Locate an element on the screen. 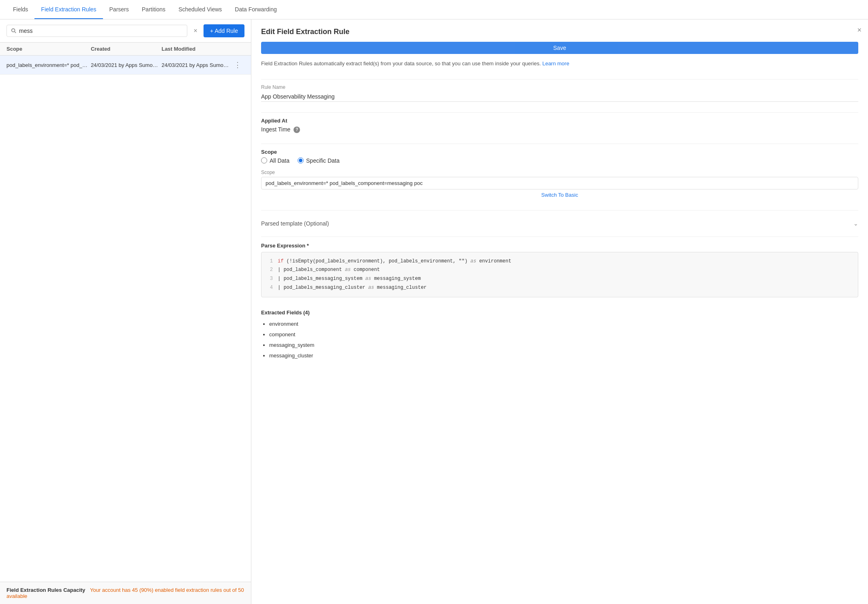  table-row: pod_labels_environment=* pod_labels_comp… is located at coordinates (126, 65).